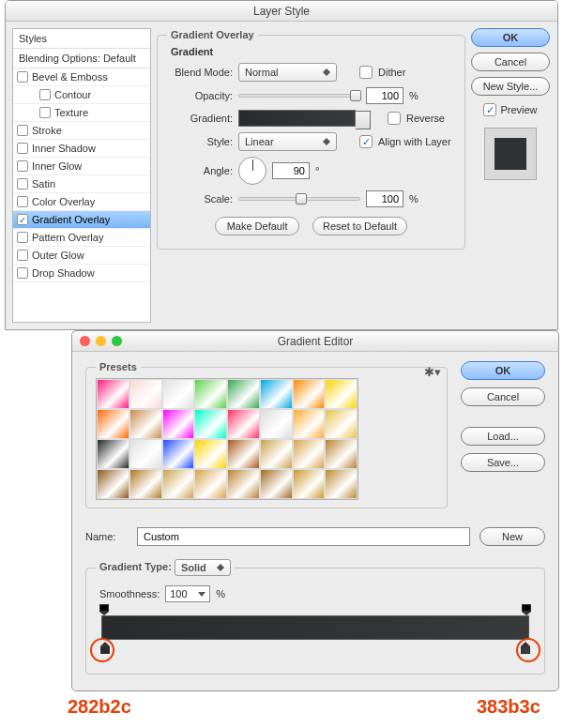  I want to click on opacity-pct: %, so click(414, 96).